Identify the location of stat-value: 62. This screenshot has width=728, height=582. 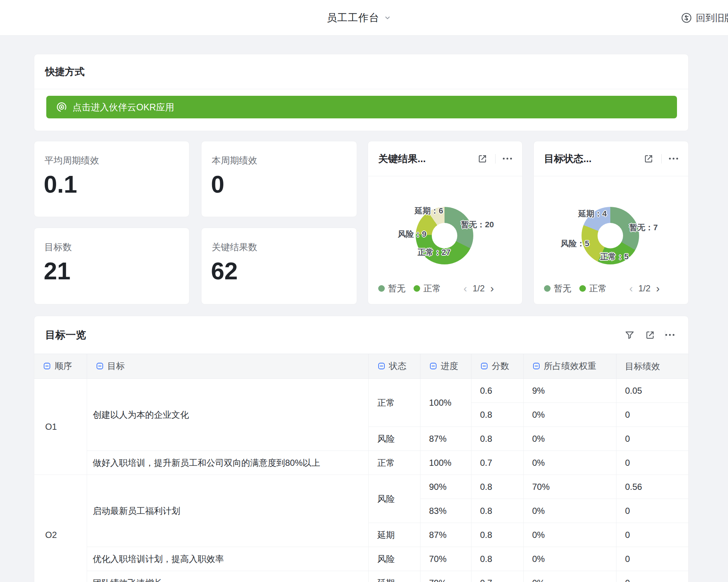
(224, 271).